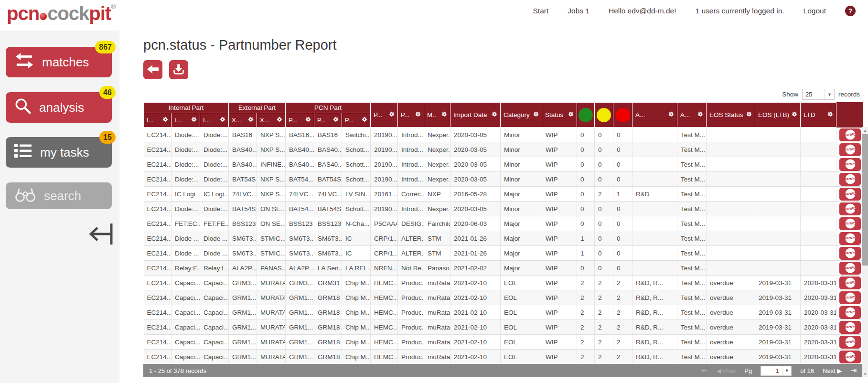 The height and width of the screenshot is (383, 868). What do you see at coordinates (504, 164) in the screenshot?
I see `table-row: EC214...Diode:...Diode:...BAS40...INFINE…` at bounding box center [504, 164].